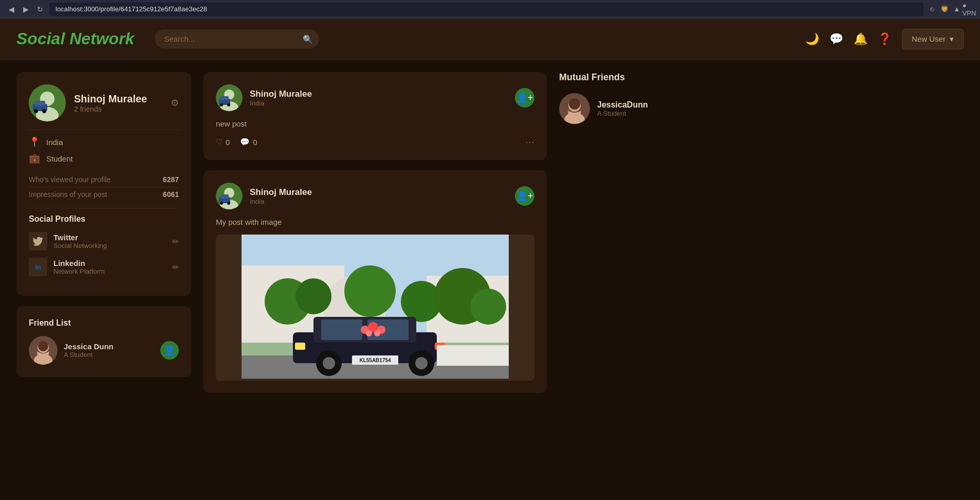 The image size is (980, 500). I want to click on chat-icon: 💬, so click(837, 39).